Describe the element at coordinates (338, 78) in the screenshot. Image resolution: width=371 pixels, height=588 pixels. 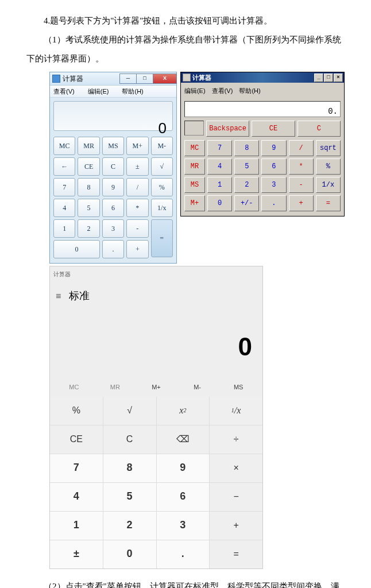
I see `close-icon: ×` at that location.